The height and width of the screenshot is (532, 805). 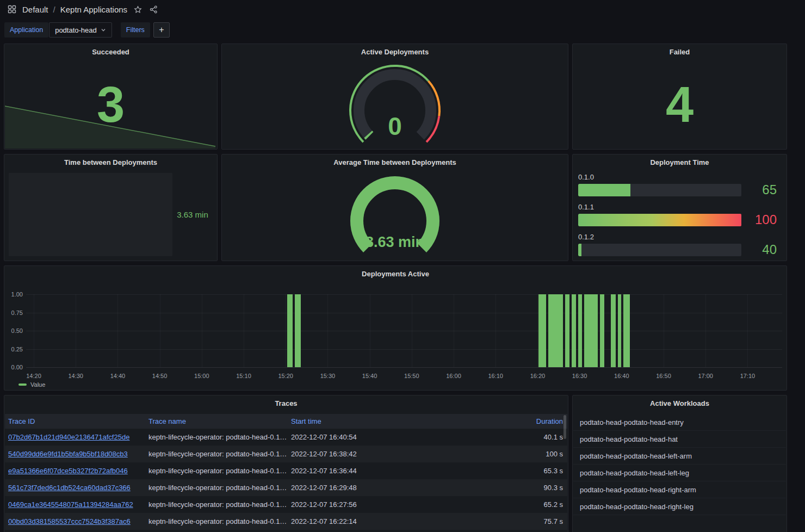 What do you see at coordinates (111, 208) in the screenshot?
I see `panel-time-between-deployments: Time between Deployments 3.63 min` at bounding box center [111, 208].